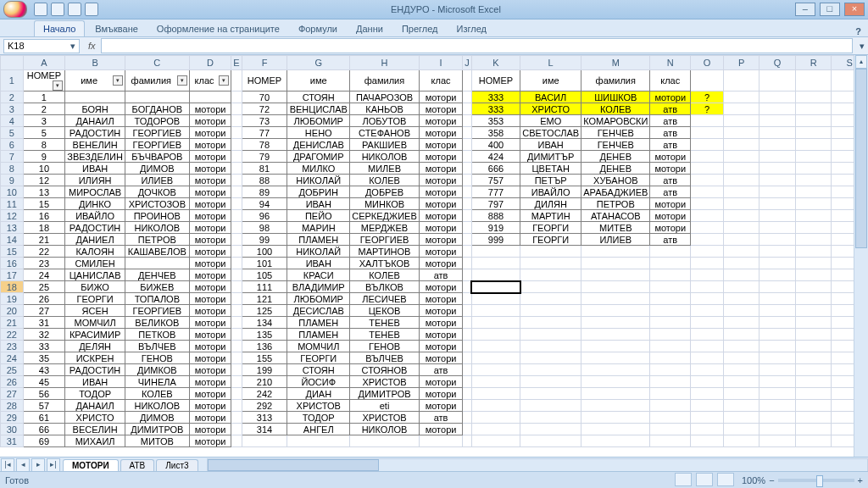 The width and height of the screenshot is (868, 488). What do you see at coordinates (476, 46) in the screenshot?
I see `formula-input` at bounding box center [476, 46].